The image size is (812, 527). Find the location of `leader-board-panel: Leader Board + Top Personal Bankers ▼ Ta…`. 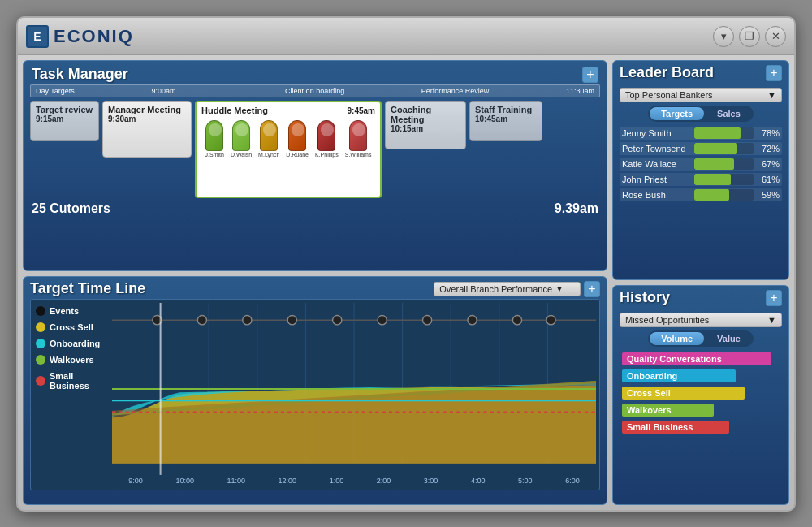

leader-board-panel: Leader Board + Top Personal Bankers ▼ Ta… is located at coordinates (701, 171).